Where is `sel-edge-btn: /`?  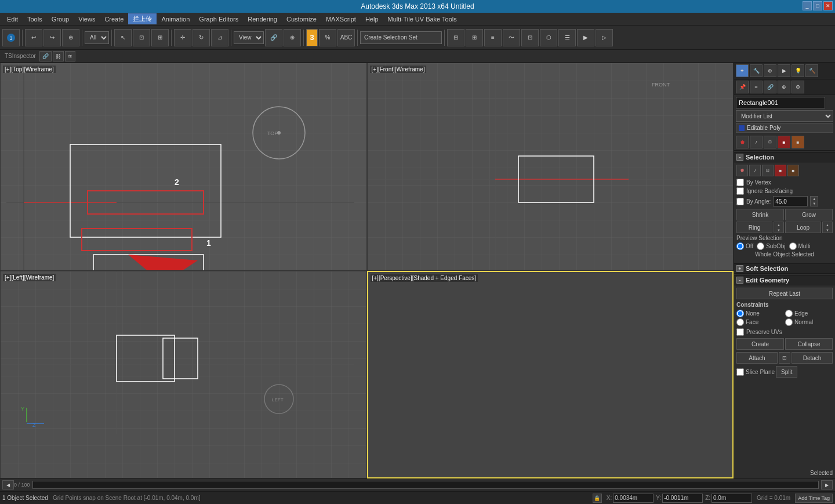 sel-edge-btn: / is located at coordinates (755, 171).